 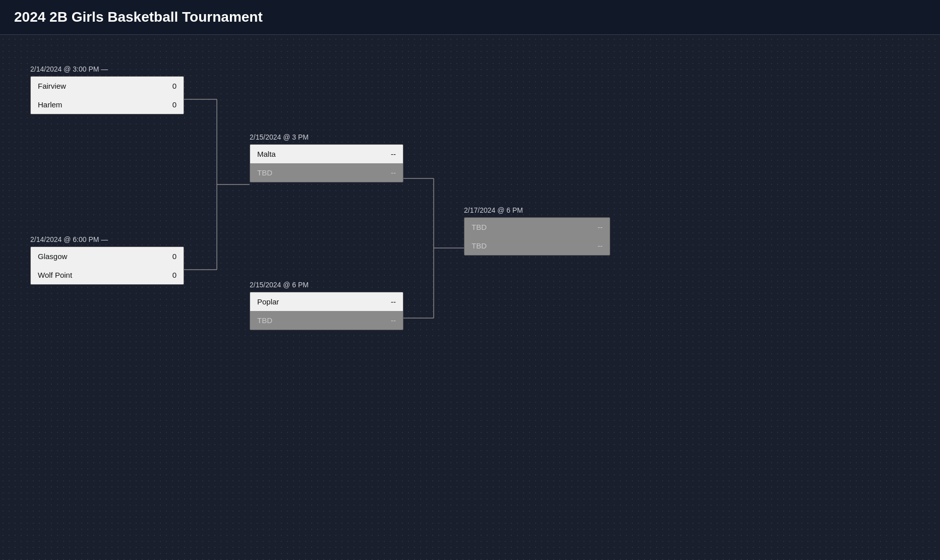 I want to click on round2-match1-team2: TBD --, so click(x=327, y=172).